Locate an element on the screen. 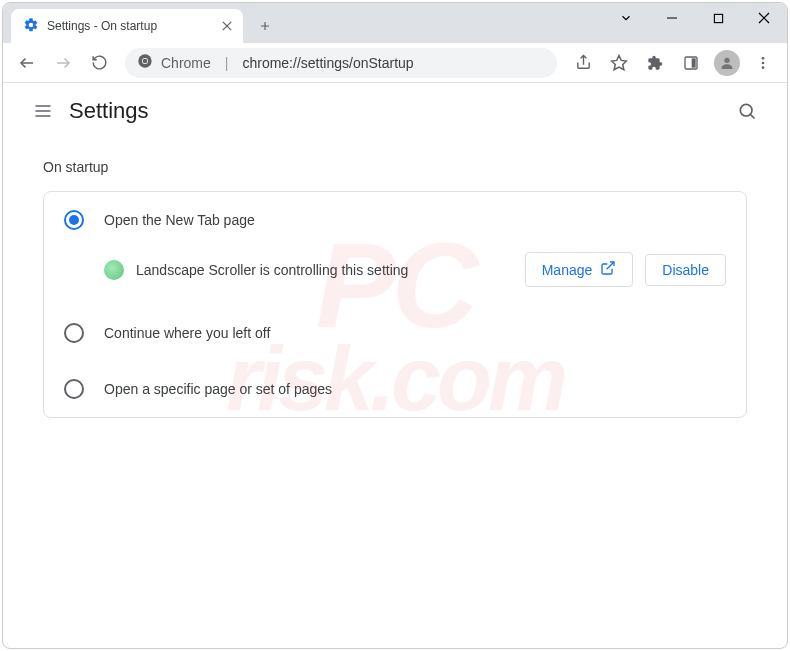 The height and width of the screenshot is (651, 790). tab-title: Settings - On startup is located at coordinates (102, 26).